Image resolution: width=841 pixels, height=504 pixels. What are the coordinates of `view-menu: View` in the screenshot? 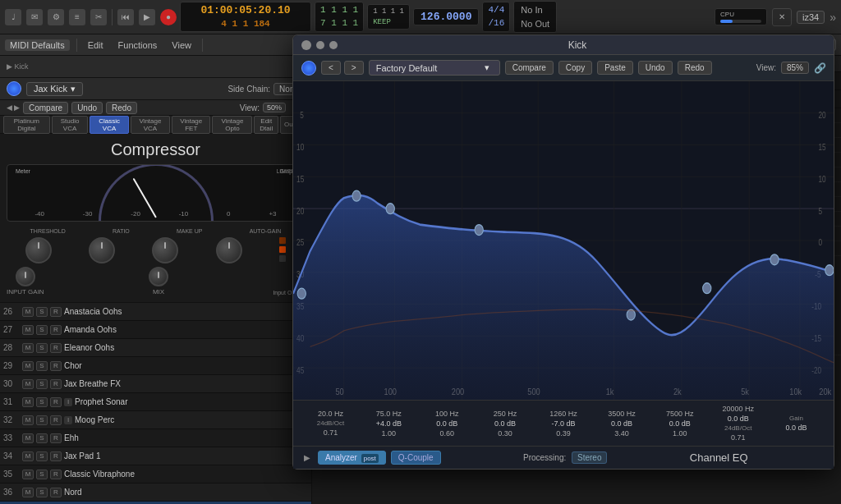 It's located at (182, 45).